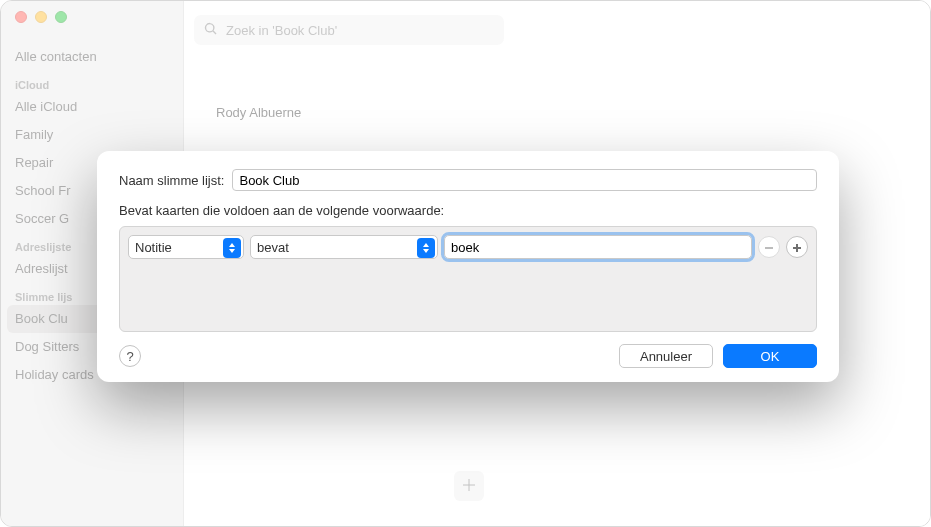 Image resolution: width=931 pixels, height=527 pixels. What do you see at coordinates (598, 247) in the screenshot?
I see `rule-value-input` at bounding box center [598, 247].